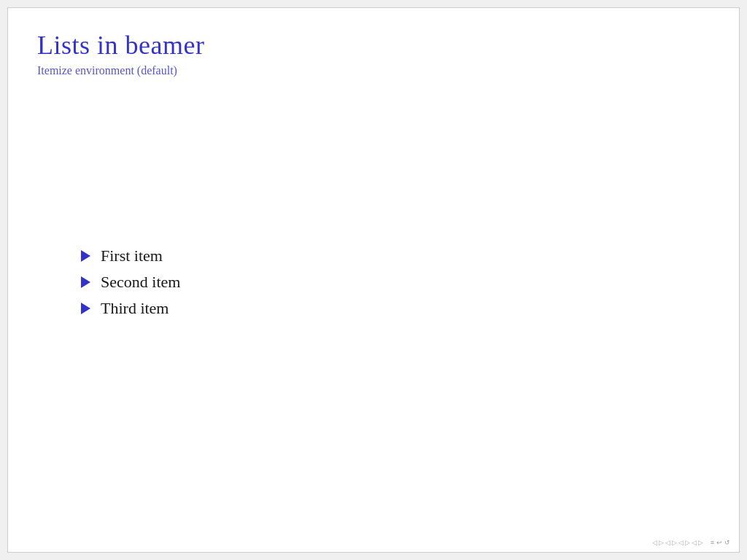 This screenshot has height=560, width=747. What do you see at coordinates (374, 54) in the screenshot?
I see `slide-header: Lists in beamer Itemize environment (def…` at bounding box center [374, 54].